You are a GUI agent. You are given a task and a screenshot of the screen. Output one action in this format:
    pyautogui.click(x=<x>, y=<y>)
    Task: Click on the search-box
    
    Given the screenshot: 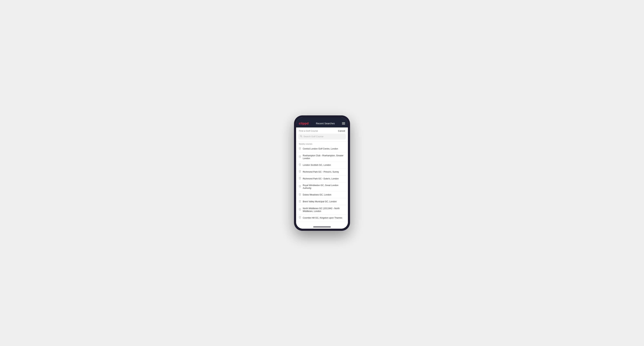 What is the action you would take?
    pyautogui.click(x=322, y=137)
    